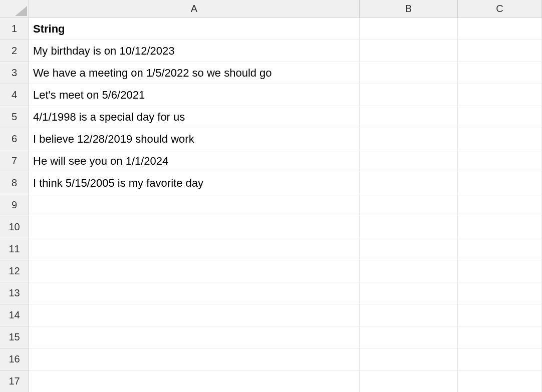  What do you see at coordinates (194, 249) in the screenshot?
I see `cell-A11` at bounding box center [194, 249].